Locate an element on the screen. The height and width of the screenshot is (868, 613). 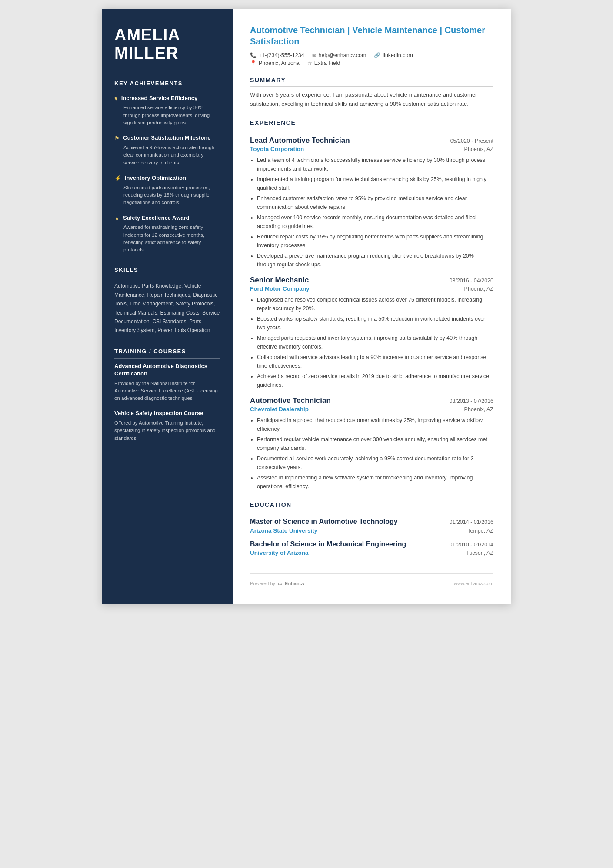
achievement-desc: Streamlined parts inventory processes, r… is located at coordinates (167, 195).